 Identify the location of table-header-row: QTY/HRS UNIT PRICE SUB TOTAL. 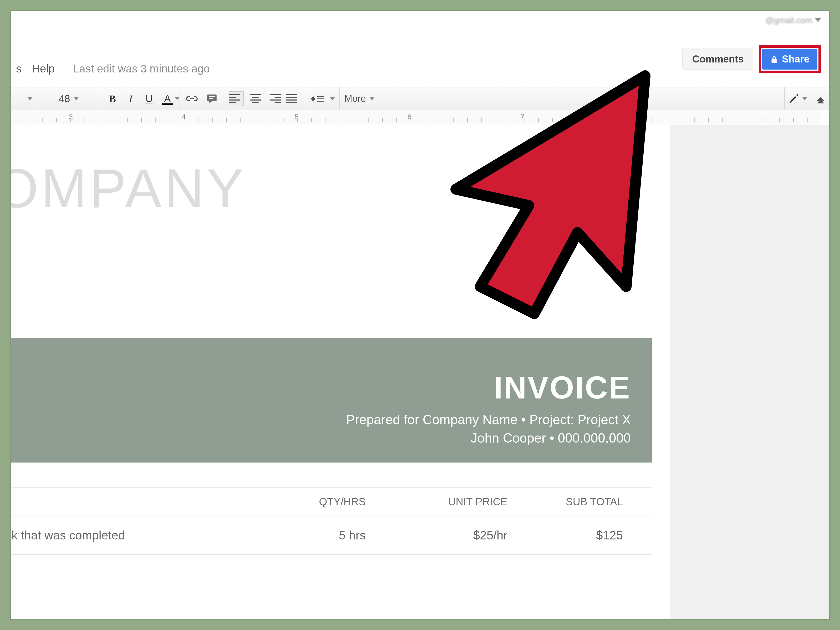
(331, 502).